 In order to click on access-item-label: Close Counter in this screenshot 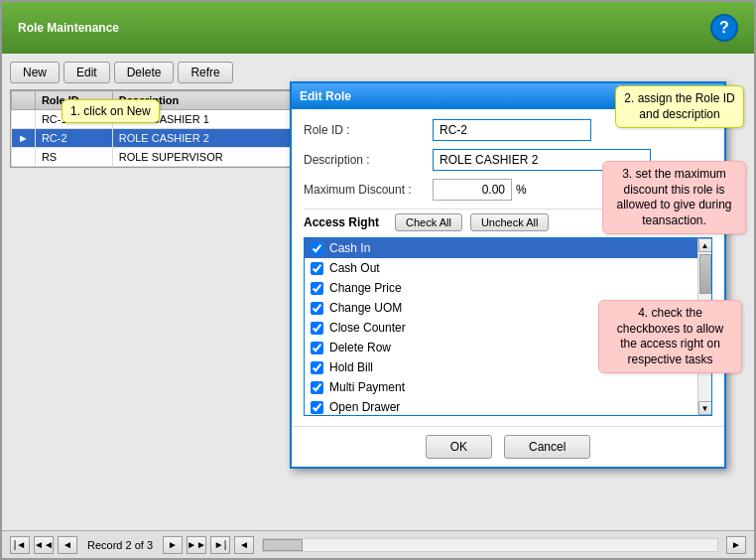, I will do `click(367, 328)`.